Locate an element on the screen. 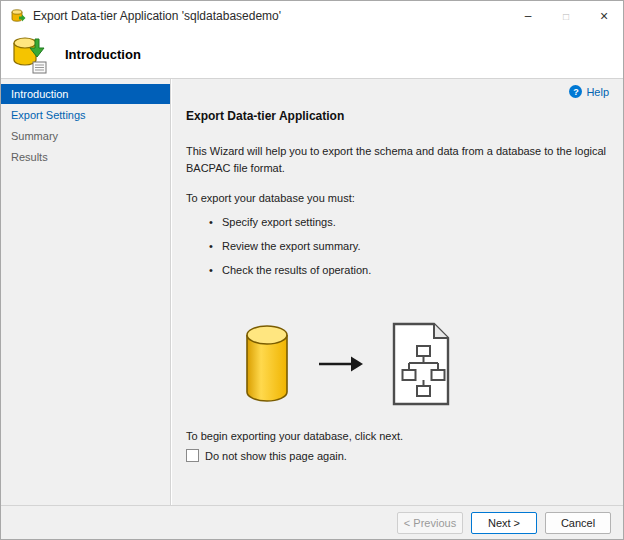 Image resolution: width=624 pixels, height=540 pixels. cancel-button: Cancel is located at coordinates (578, 523).